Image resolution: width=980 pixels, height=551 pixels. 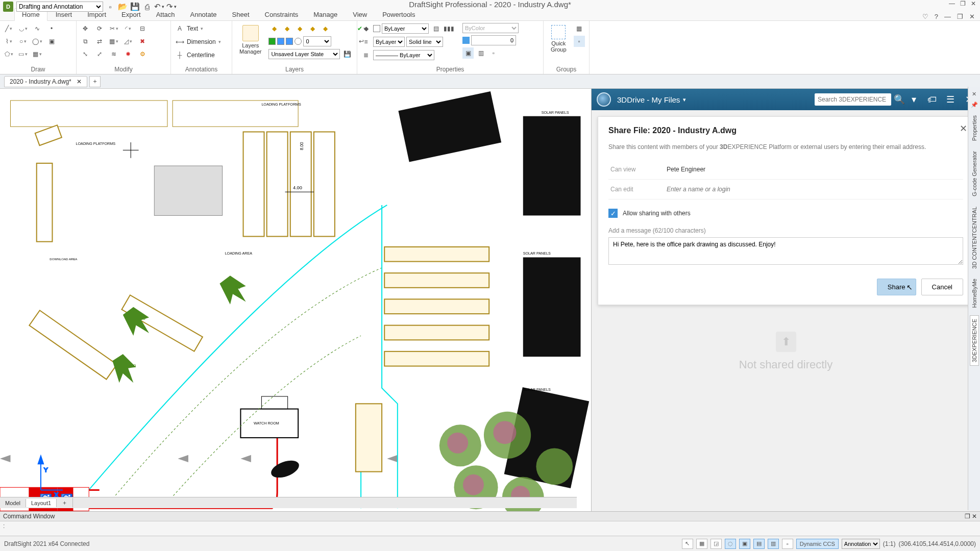 What do you see at coordinates (974, 238) in the screenshot?
I see `side-tab-contentcentral: 3D CONTENTCENTRAL` at bounding box center [974, 238].